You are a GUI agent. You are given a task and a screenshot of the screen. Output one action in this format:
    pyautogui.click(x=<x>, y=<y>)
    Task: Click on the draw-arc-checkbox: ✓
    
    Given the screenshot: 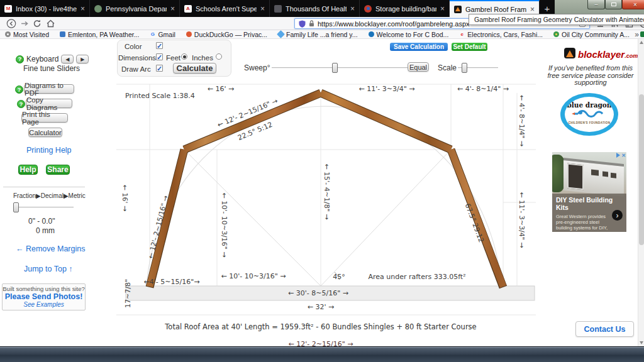 What is the action you would take?
    pyautogui.click(x=160, y=68)
    